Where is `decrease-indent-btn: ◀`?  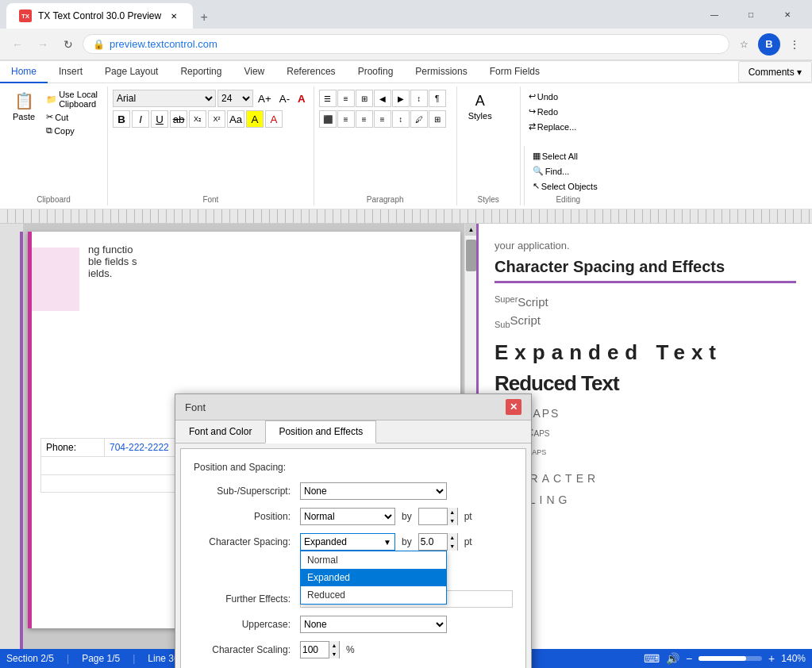 decrease-indent-btn: ◀ is located at coordinates (383, 98).